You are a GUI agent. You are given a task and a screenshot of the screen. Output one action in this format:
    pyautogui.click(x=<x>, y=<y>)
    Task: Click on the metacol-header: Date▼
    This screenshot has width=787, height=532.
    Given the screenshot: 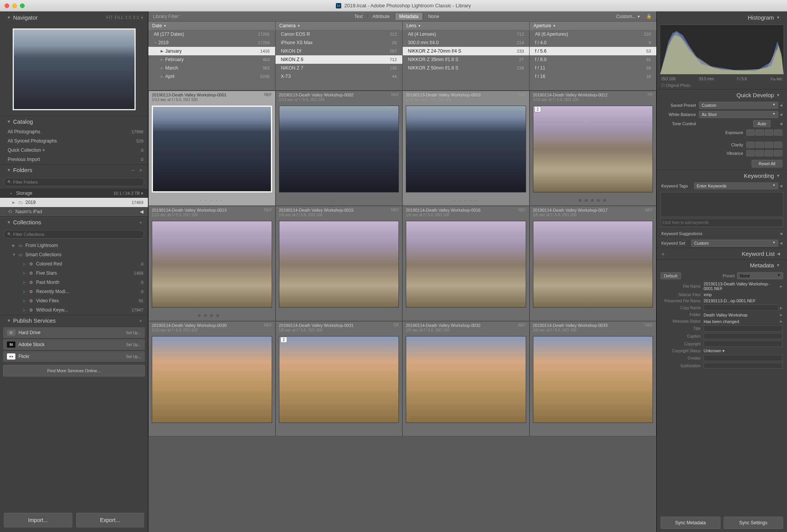 What is the action you would take?
    pyautogui.click(x=212, y=26)
    